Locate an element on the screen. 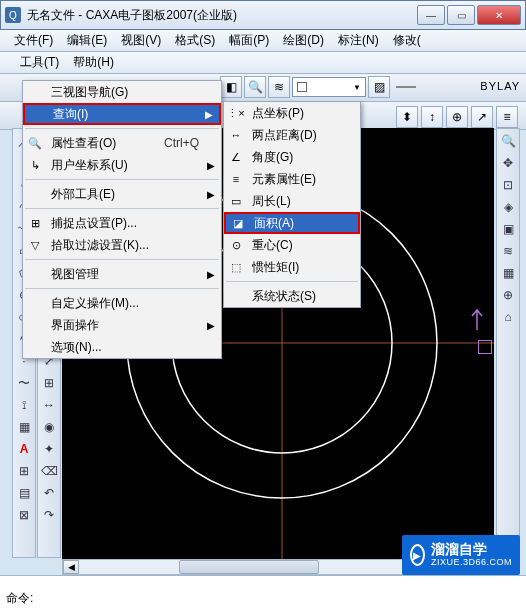  tool-array-icon: ⊞ is located at coordinates (49, 383).